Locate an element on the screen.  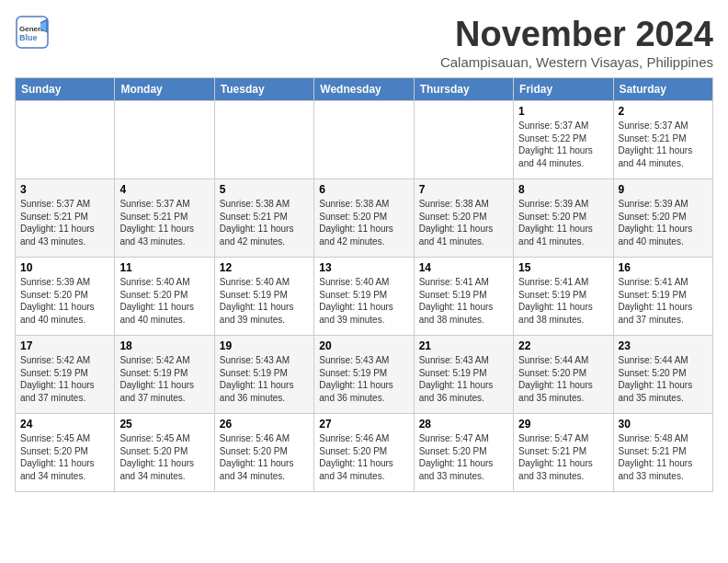
day-number: 15 is located at coordinates (563, 268).